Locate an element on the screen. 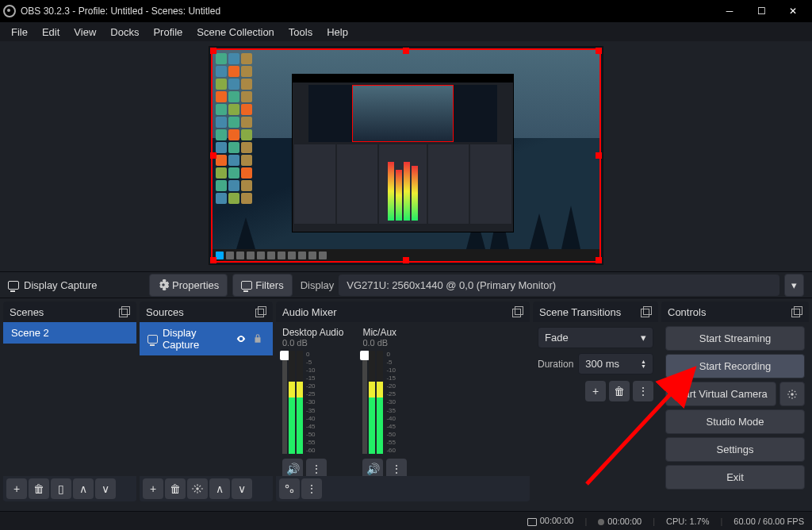  scenes-dock: Scenes Scene 2 + 🗑 ▯ ∧ ∨ is located at coordinates (70, 401).